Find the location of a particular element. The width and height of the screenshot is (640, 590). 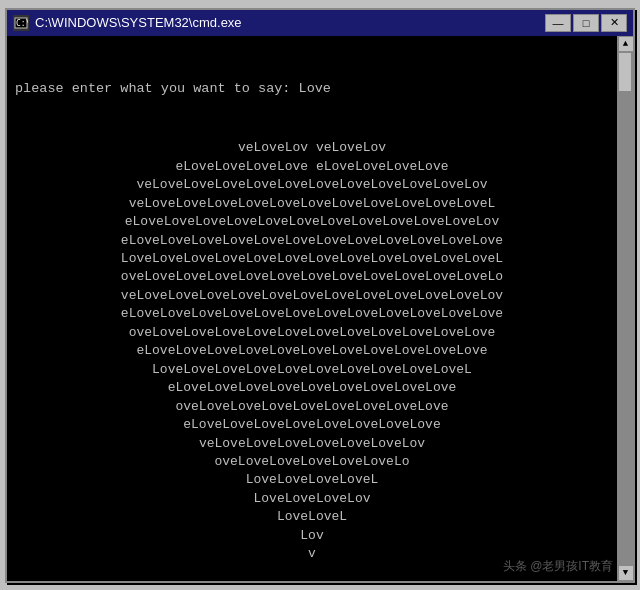

close-button: ✕ is located at coordinates (614, 23).